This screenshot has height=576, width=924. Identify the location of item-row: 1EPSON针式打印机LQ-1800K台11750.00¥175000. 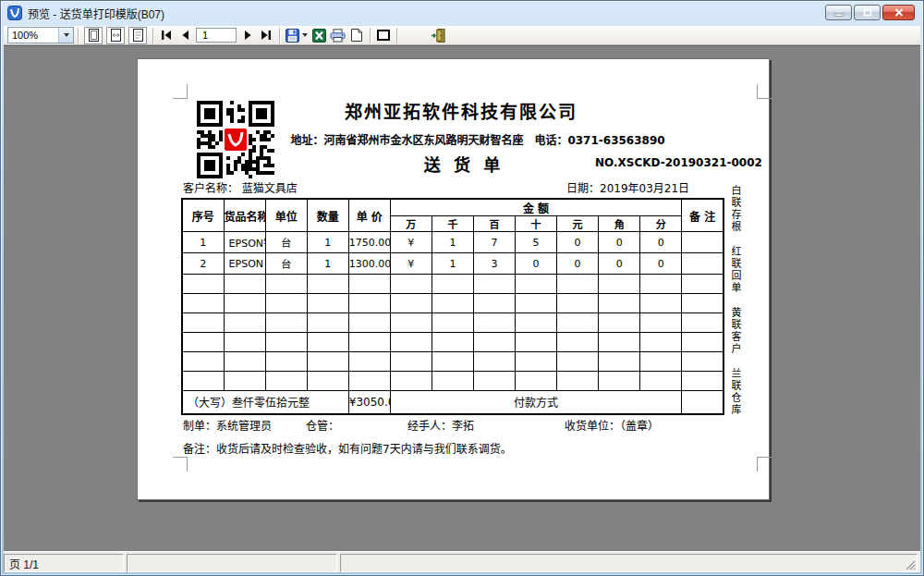
(453, 242).